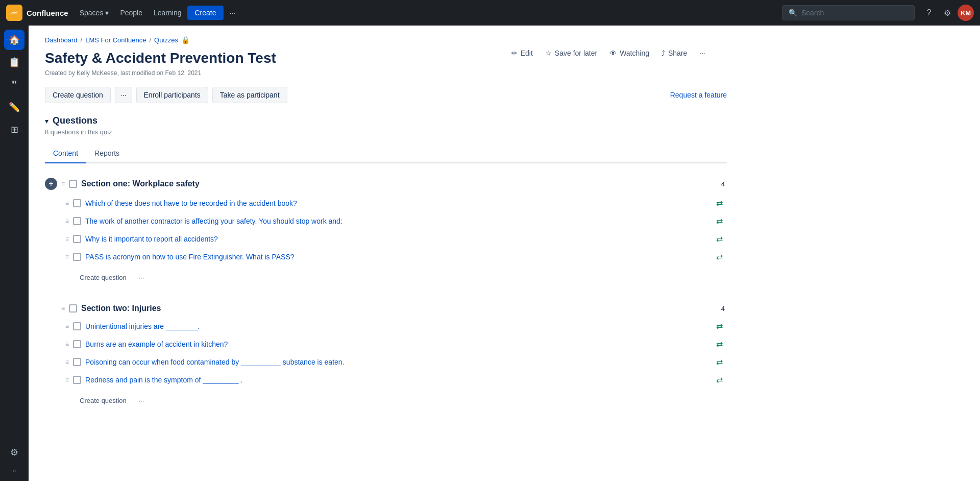  I want to click on save-for-later-button: ☆ Save for later, so click(571, 53).